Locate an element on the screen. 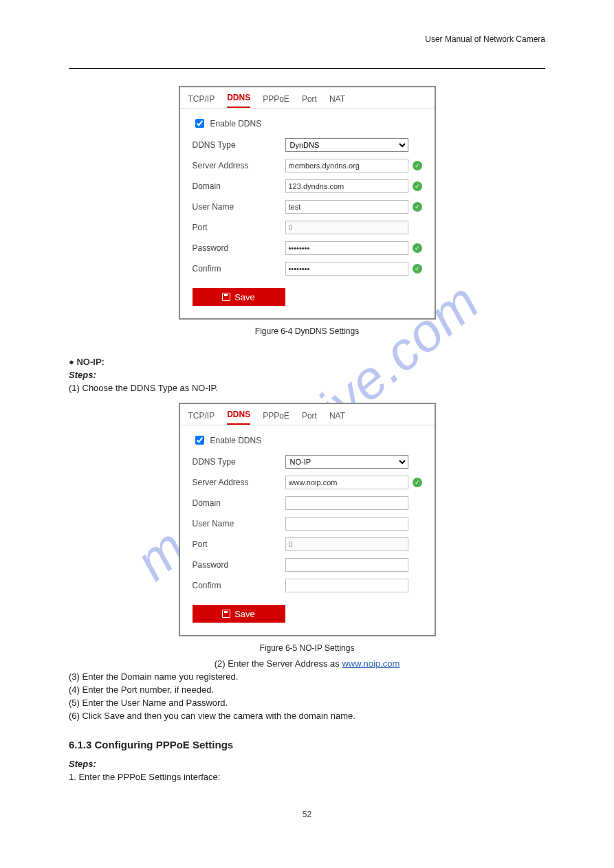 The image size is (614, 868). step1-text: (1) Choose the DDNS Type as NO-IP. is located at coordinates (307, 388).